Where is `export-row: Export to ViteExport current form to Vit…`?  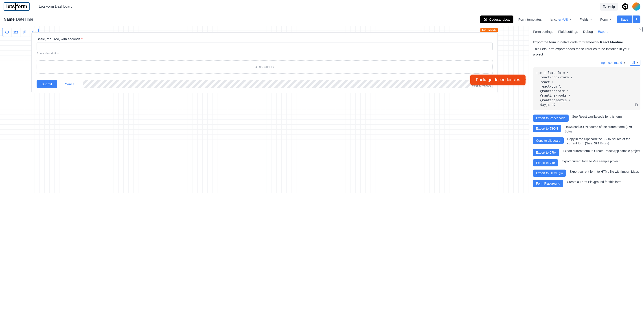
export-row: Export to ViteExport current form to Vit… is located at coordinates (587, 163).